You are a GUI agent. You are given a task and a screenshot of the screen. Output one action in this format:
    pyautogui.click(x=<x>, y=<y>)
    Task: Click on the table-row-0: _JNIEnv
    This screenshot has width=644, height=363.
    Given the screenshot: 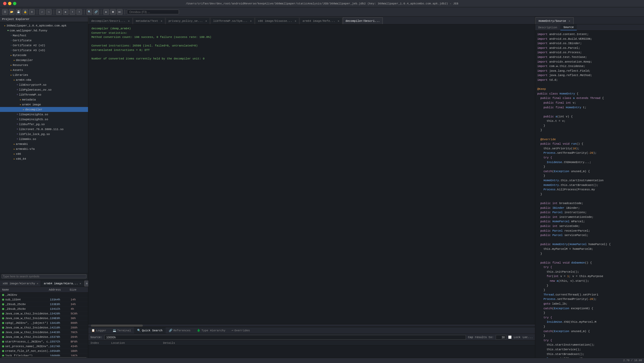 What is the action you would take?
    pyautogui.click(x=44, y=295)
    